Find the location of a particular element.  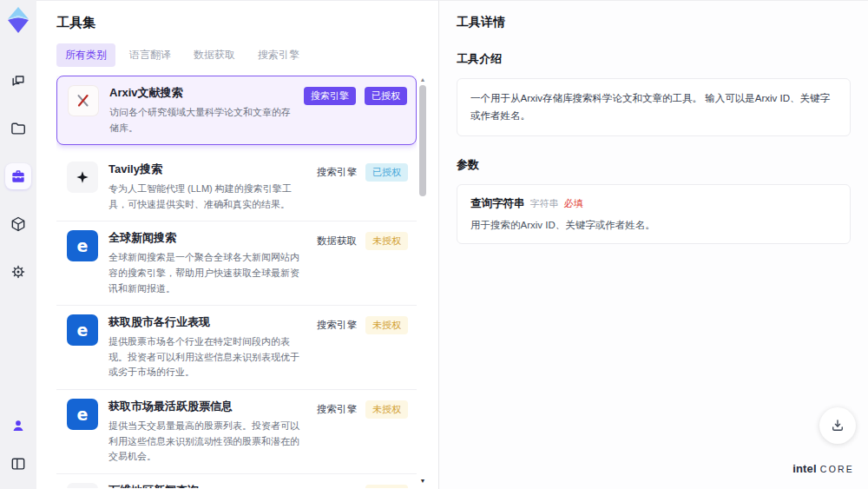

list-scrollbar: ▲ ▼ is located at coordinates (423, 281).